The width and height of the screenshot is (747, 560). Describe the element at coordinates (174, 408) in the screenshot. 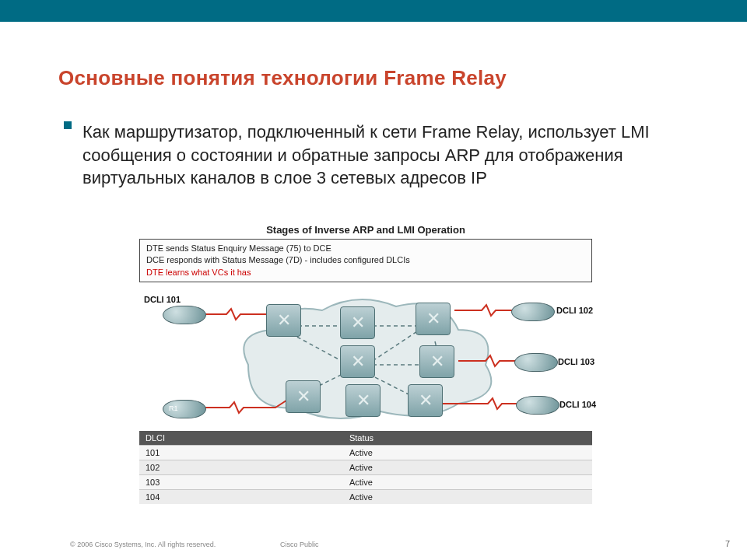

I see `r1-label: R1` at that location.